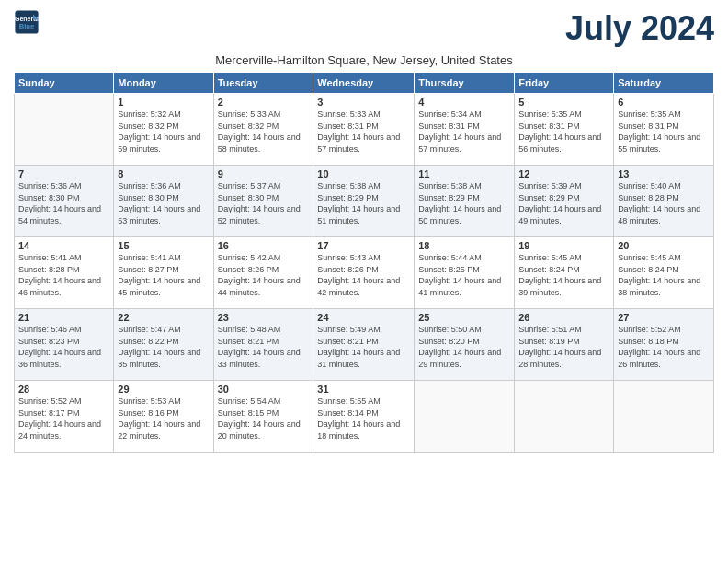 The height and width of the screenshot is (563, 728). Describe the element at coordinates (264, 102) in the screenshot. I see `day-number: 2` at that location.